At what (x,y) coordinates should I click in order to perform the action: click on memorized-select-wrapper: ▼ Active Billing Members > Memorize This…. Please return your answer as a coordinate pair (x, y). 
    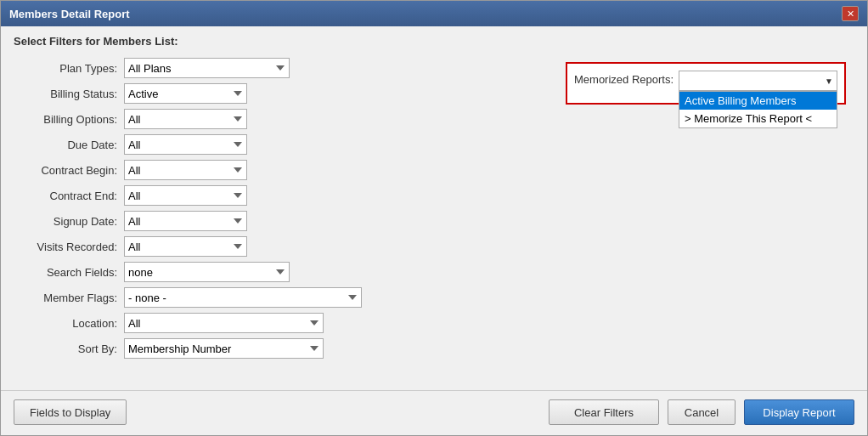
    Looking at the image, I should click on (758, 81).